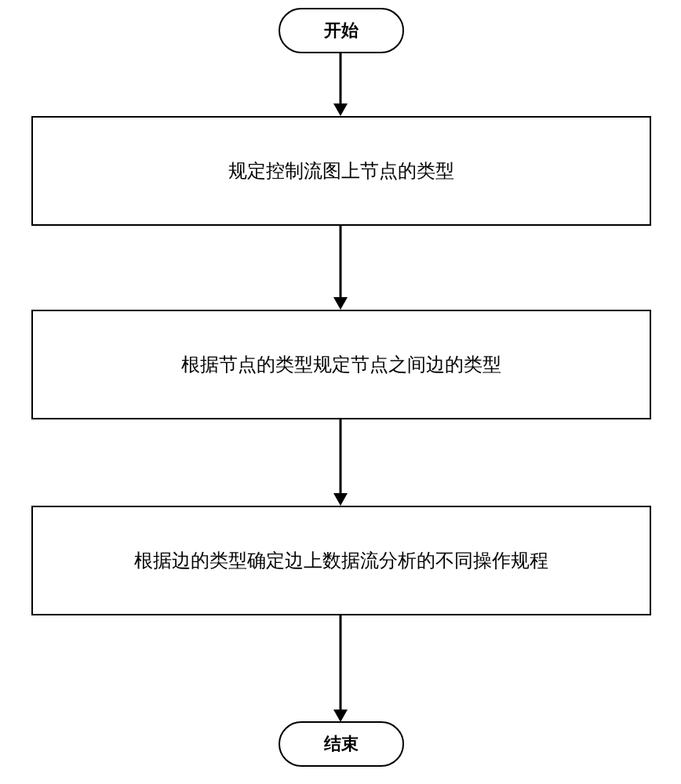  Describe the element at coordinates (340, 716) in the screenshot. I see `arrow-4-head-icon` at that location.